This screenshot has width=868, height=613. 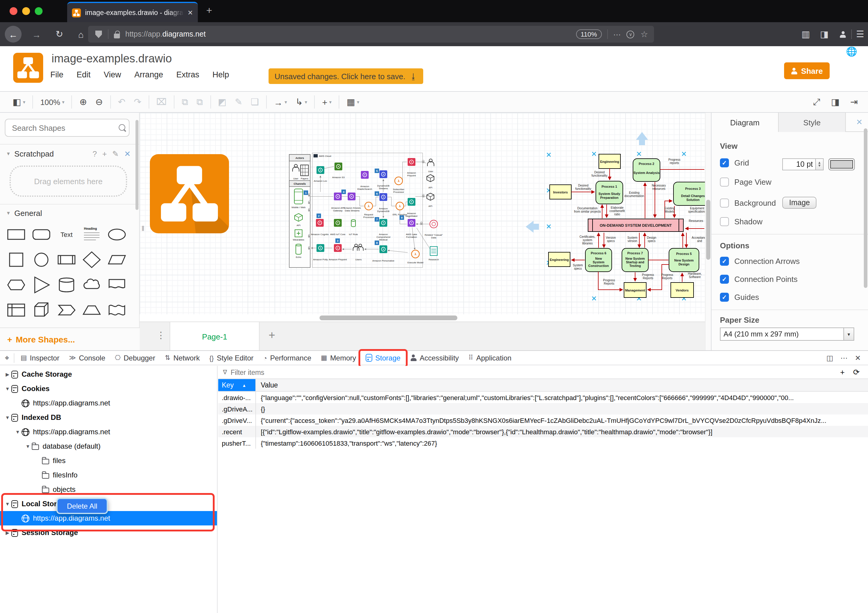 What do you see at coordinates (543, 431) in the screenshot?
I see `storage-row-recent: .recent[{"id":"Lgitflow-examples.drawio"…` at bounding box center [543, 431].